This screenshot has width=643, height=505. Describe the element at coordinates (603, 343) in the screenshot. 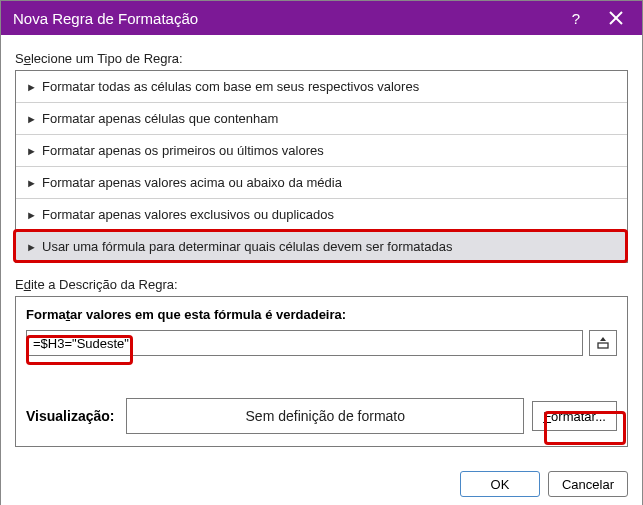

I see `collapse-dialog-button` at that location.